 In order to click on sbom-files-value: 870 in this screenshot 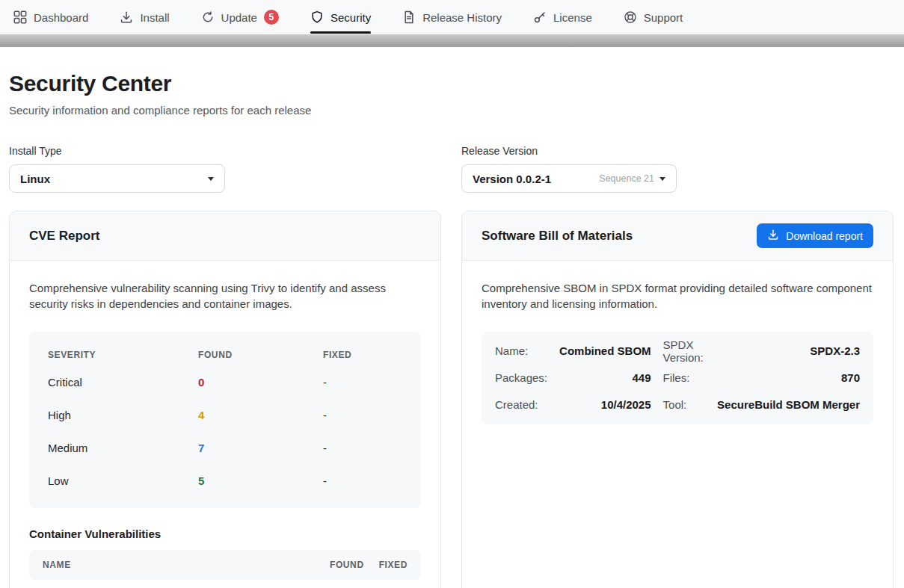, I will do `click(788, 378)`.